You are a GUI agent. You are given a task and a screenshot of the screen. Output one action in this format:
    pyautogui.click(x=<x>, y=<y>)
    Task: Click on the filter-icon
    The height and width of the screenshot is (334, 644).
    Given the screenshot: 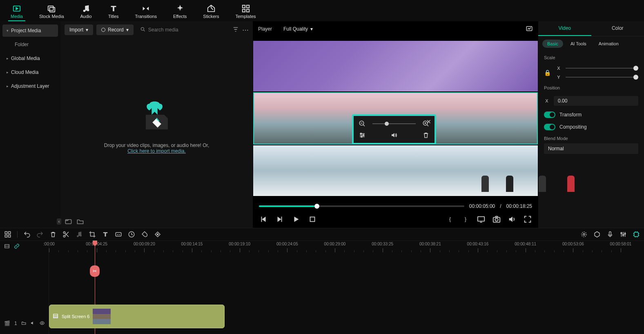 What is the action you would take?
    pyautogui.click(x=236, y=30)
    